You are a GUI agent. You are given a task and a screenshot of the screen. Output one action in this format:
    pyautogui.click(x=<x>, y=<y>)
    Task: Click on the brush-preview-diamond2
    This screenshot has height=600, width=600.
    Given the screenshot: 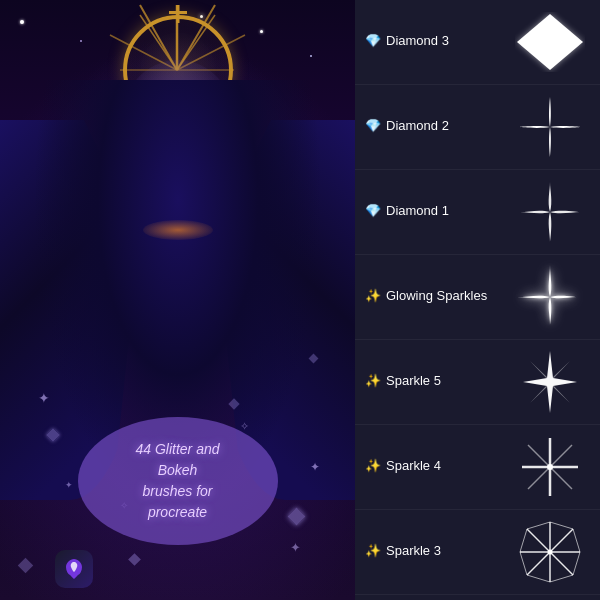 What is the action you would take?
    pyautogui.click(x=550, y=127)
    